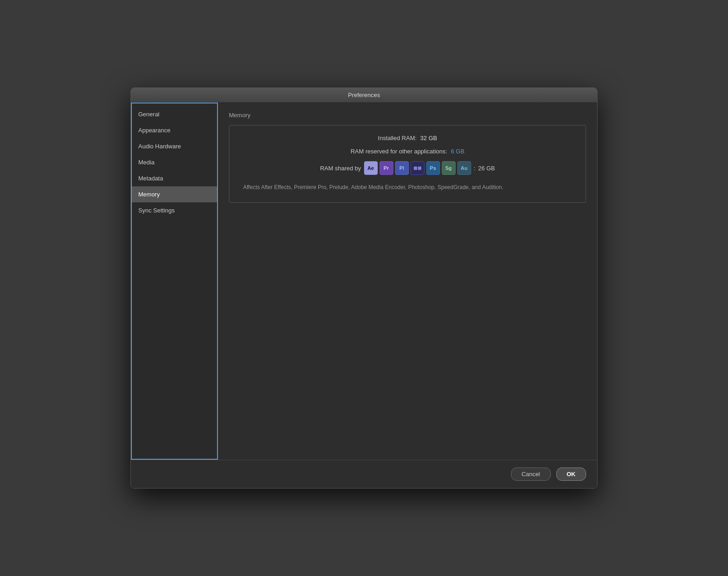 The image size is (728, 576). Describe the element at coordinates (399, 151) in the screenshot. I see `reserved-ram-label: RAM reserved for other applications:` at that location.